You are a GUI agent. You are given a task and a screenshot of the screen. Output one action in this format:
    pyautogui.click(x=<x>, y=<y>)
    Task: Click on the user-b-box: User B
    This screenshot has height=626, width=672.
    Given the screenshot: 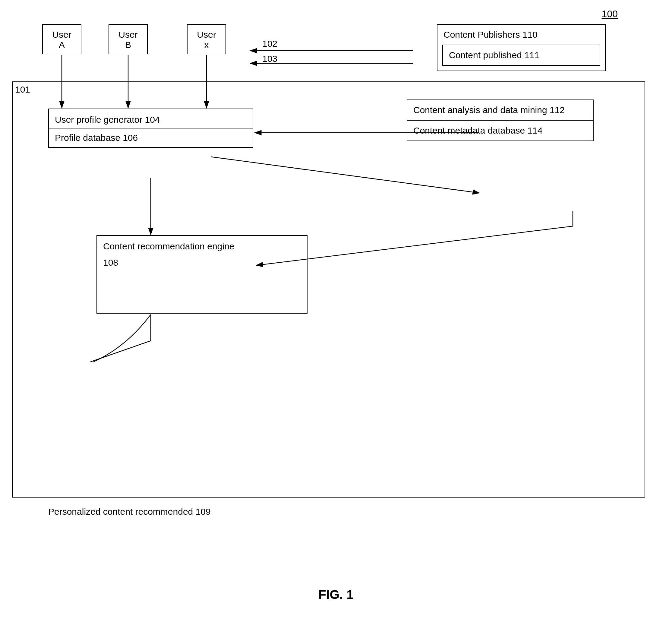 What is the action you would take?
    pyautogui.click(x=128, y=39)
    